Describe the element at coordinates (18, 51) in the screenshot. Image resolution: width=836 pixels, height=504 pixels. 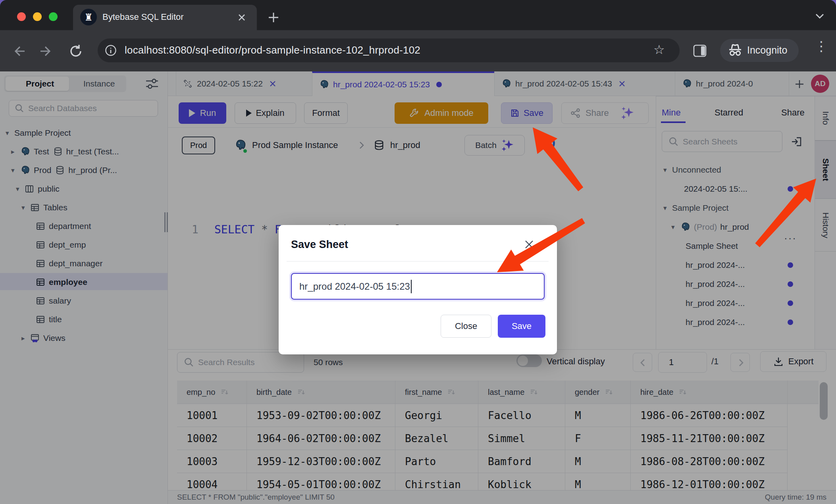
I see `back-icon` at that location.